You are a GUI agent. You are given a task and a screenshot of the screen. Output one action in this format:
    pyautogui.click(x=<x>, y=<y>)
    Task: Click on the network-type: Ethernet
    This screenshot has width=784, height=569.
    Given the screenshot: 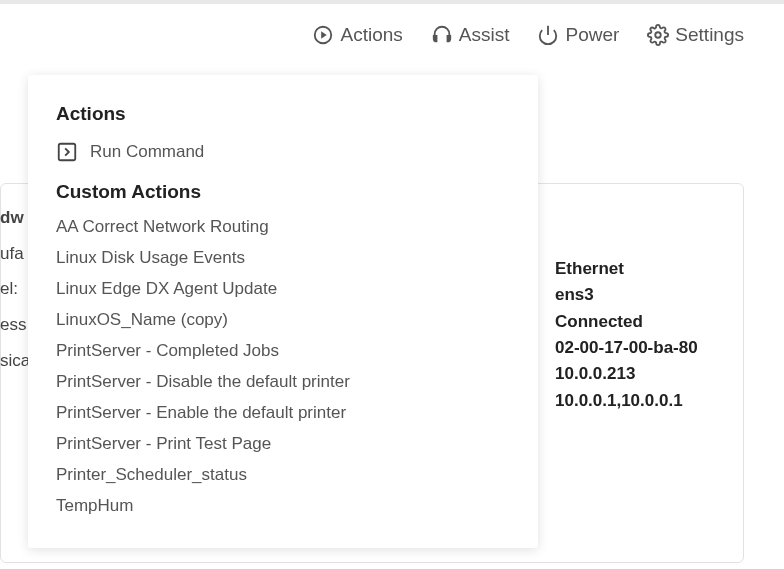 What is the action you would take?
    pyautogui.click(x=626, y=269)
    